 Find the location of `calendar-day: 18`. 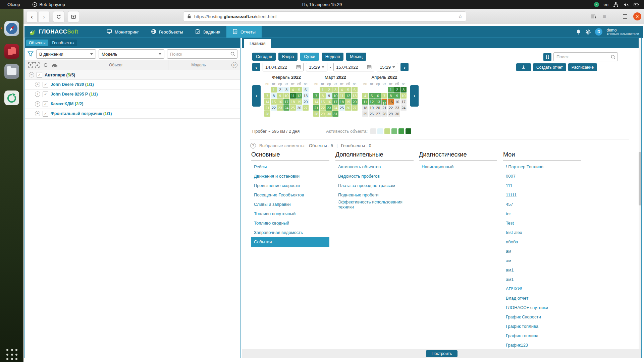

calendar-day: 18 is located at coordinates (365, 108).